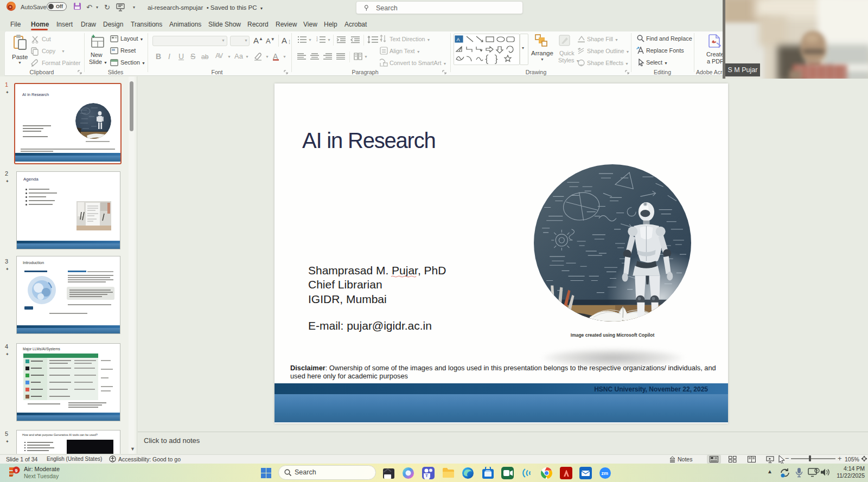 Image resolution: width=868 pixels, height=482 pixels. Describe the element at coordinates (605, 473) in the screenshot. I see `svg-text: zm` at that location.